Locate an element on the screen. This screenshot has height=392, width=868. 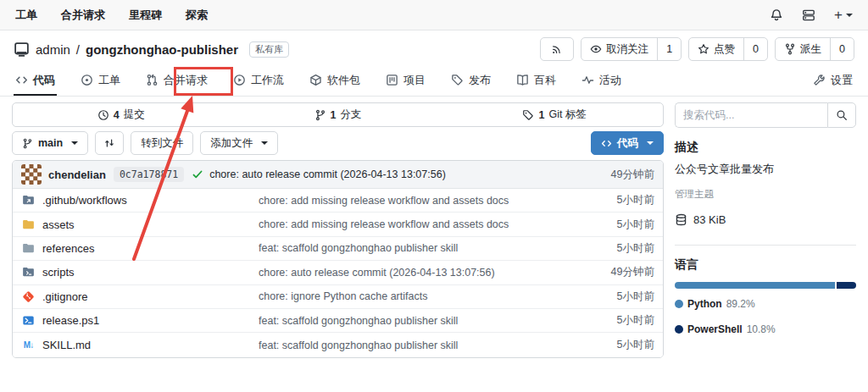
table-row: M↓ SKILL.md feat: scaffold gongzhonghao … is located at coordinates (337, 345).